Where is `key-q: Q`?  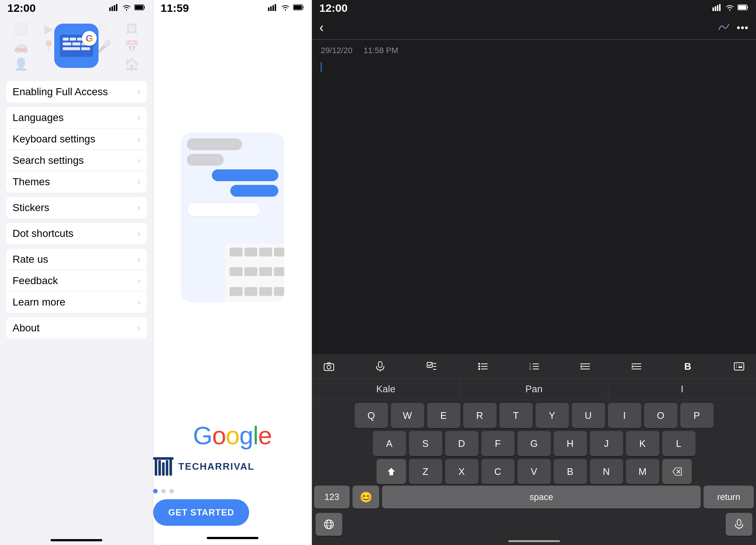
key-q: Q is located at coordinates (371, 415).